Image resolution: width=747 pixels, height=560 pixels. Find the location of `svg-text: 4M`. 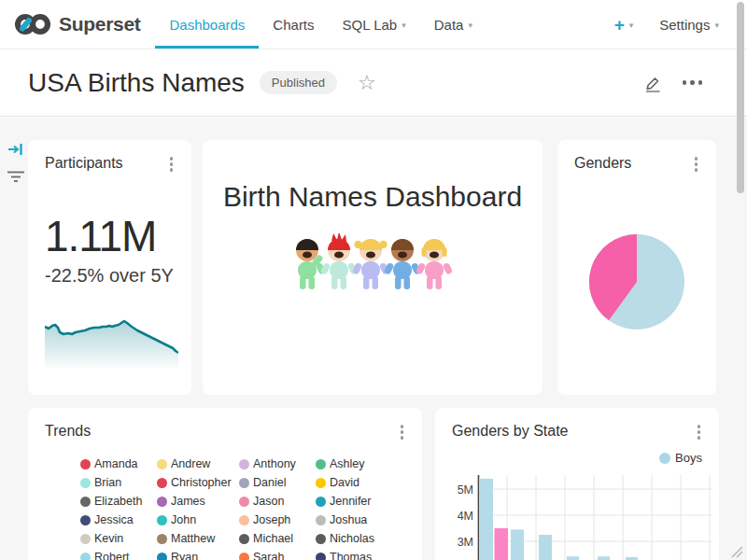

svg-text: 4M is located at coordinates (465, 516).